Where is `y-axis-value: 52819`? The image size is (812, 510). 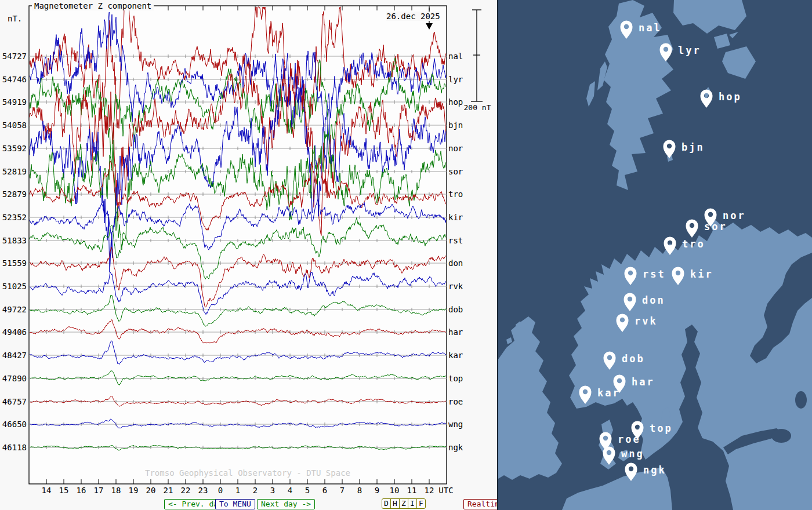
y-axis-value: 52819 is located at coordinates (14, 172).